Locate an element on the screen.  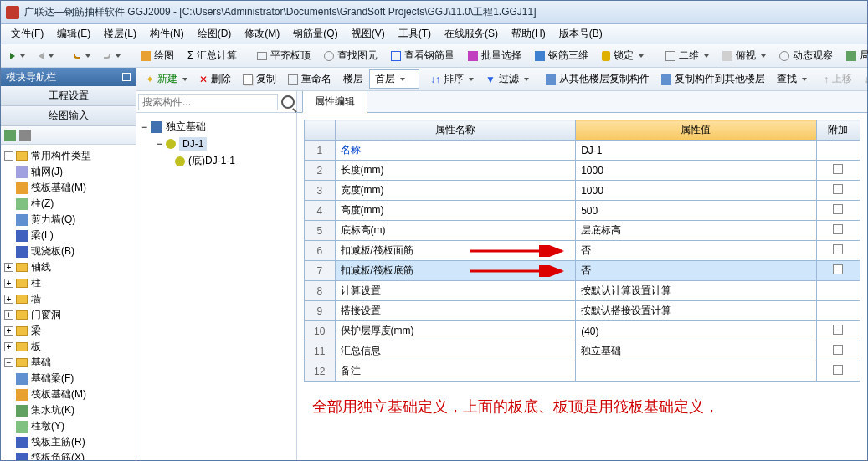
redo-button is located at coordinates (112, 56).